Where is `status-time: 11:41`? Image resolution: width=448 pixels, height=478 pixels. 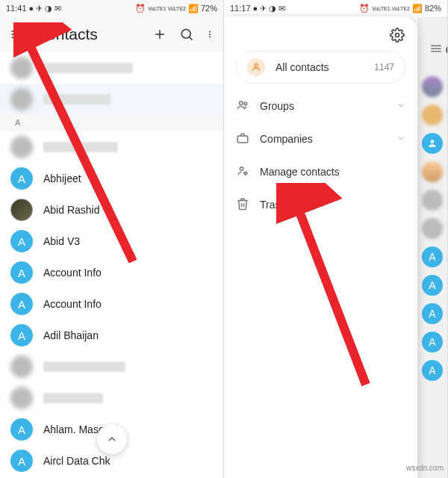
status-time: 11:41 is located at coordinates (16, 8).